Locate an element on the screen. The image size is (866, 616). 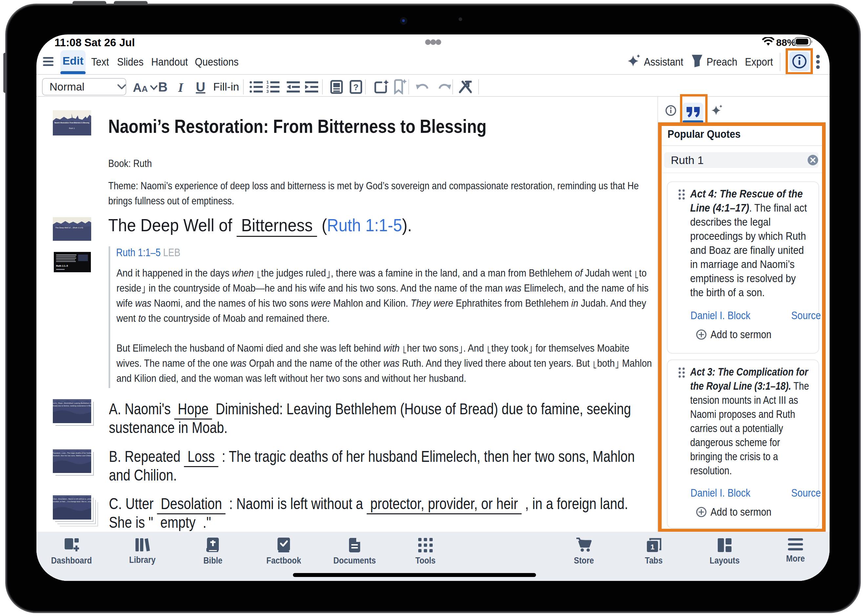
svg-text:C. Utter...Desolation...Naomi: C. Utter...Desolation...Naomi is left wi… is located at coordinates (72, 499).